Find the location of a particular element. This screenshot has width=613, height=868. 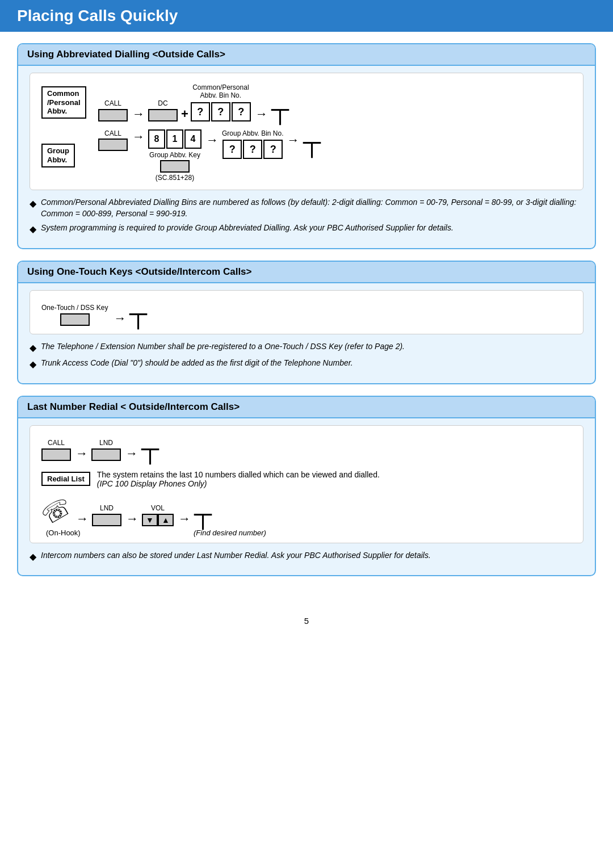

abbv-bin-q3: ? is located at coordinates (241, 112).